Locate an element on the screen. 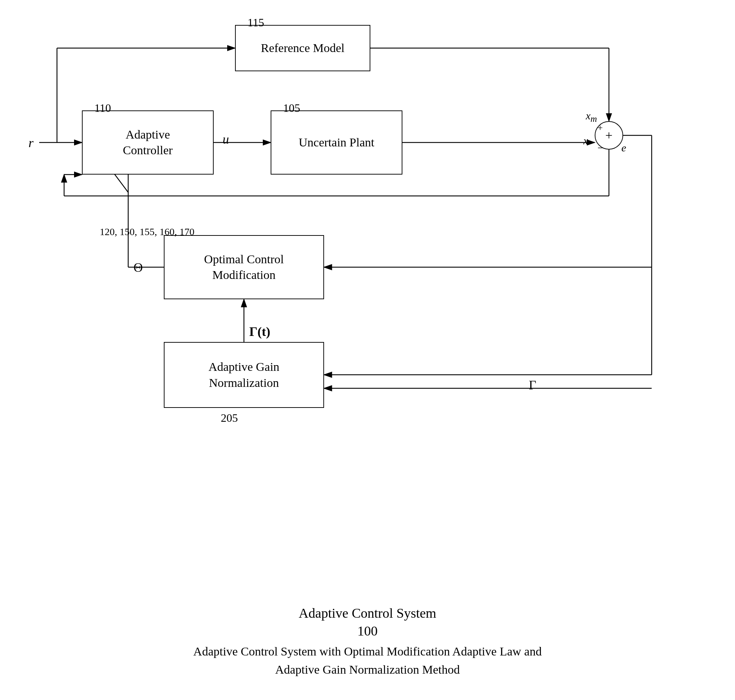 This screenshot has width=735, height=700. plus-sign: + is located at coordinates (600, 128).